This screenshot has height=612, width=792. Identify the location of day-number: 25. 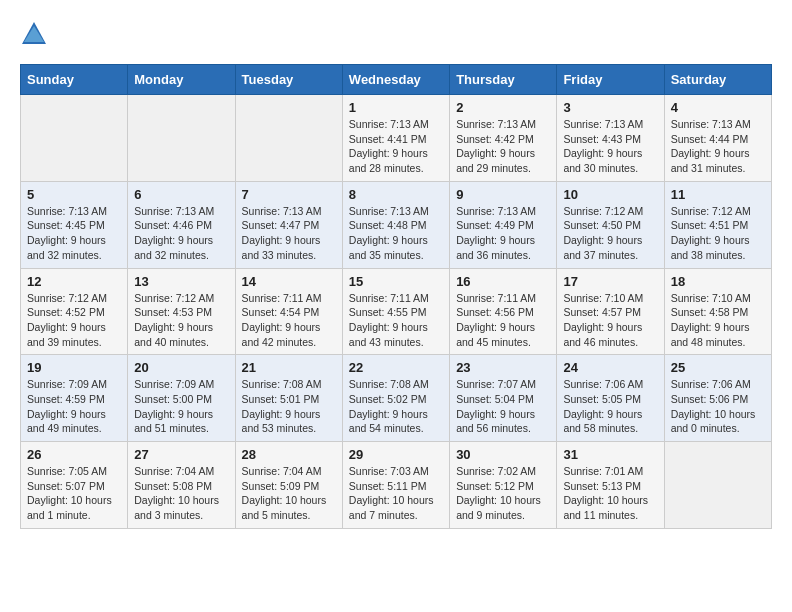
(718, 368).